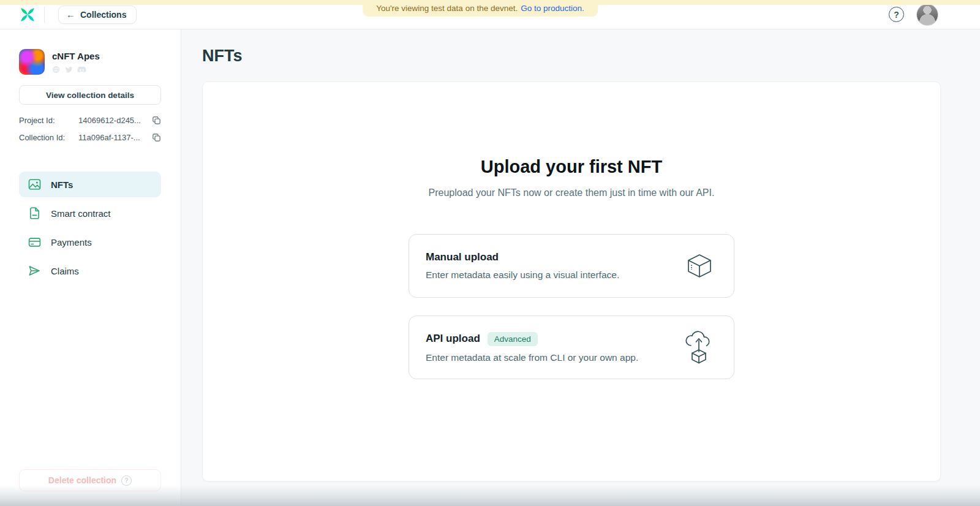 This screenshot has width=980, height=506. I want to click on go-to-production-link: Go to production., so click(552, 9).